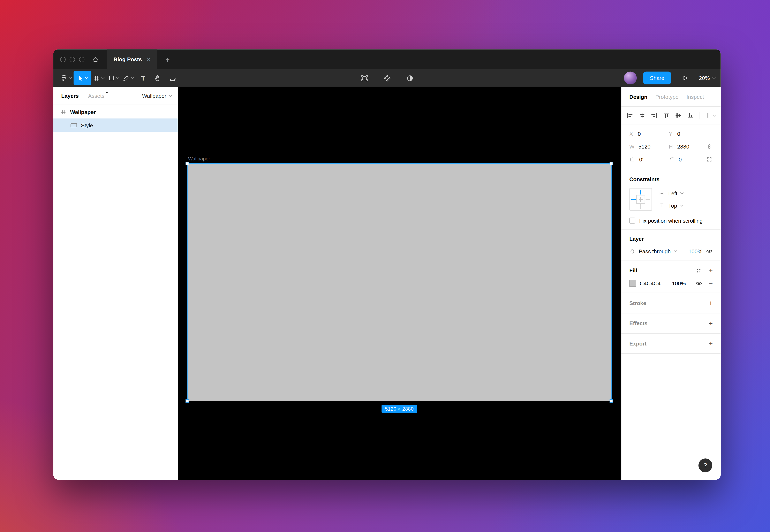 This screenshot has height=532, width=770. I want to click on inspector-panel: Design Prototype Inspect X, so click(671, 283).